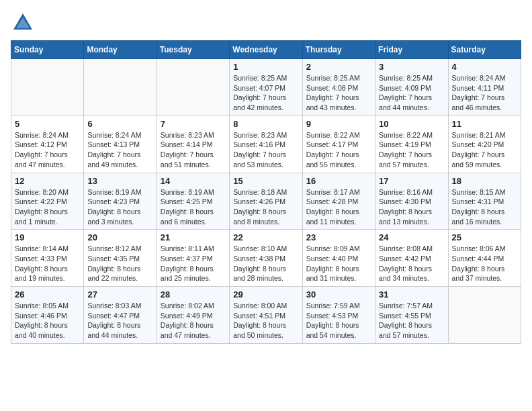 Image resolution: width=532 pixels, height=411 pixels. What do you see at coordinates (193, 316) in the screenshot?
I see `calendar-cell: 28Sunrise: 8:02 AMSunset: 4:49 PMDayligh…` at bounding box center [193, 316].